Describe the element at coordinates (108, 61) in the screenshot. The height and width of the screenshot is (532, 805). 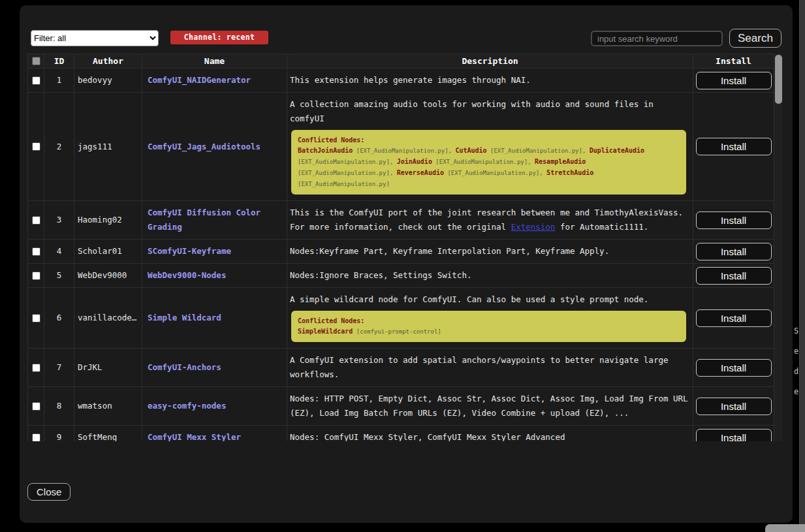
I see `header-author: Author` at that location.